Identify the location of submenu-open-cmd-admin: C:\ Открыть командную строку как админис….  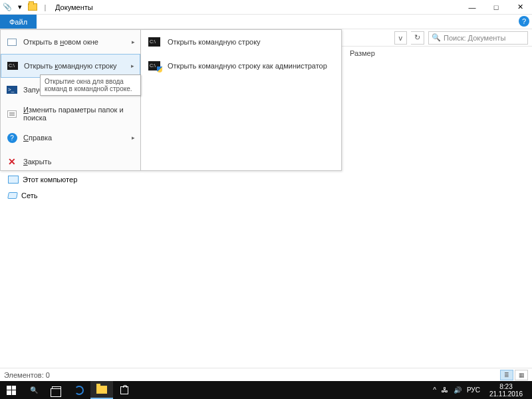
(241, 66).